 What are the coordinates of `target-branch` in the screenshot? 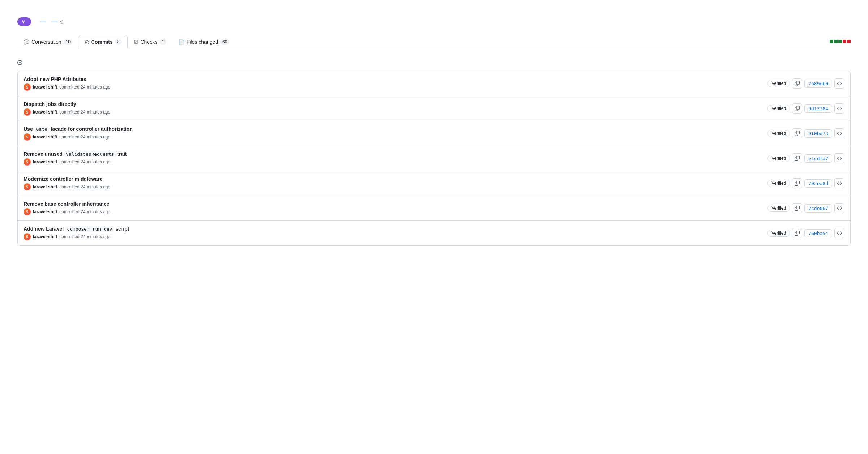 It's located at (43, 22).